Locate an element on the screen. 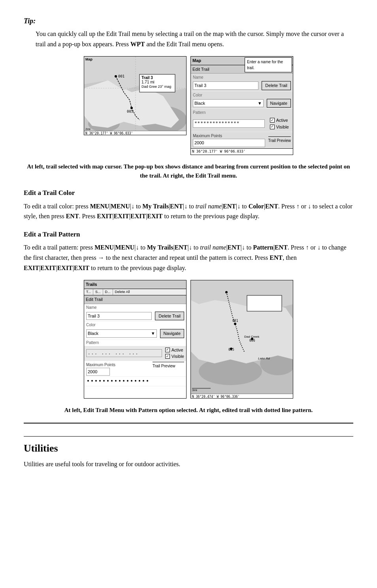 Image resolution: width=377 pixels, height=588 pixels. tip-section: Tip: You can quickly call up the Edit Tr… is located at coordinates (188, 32).